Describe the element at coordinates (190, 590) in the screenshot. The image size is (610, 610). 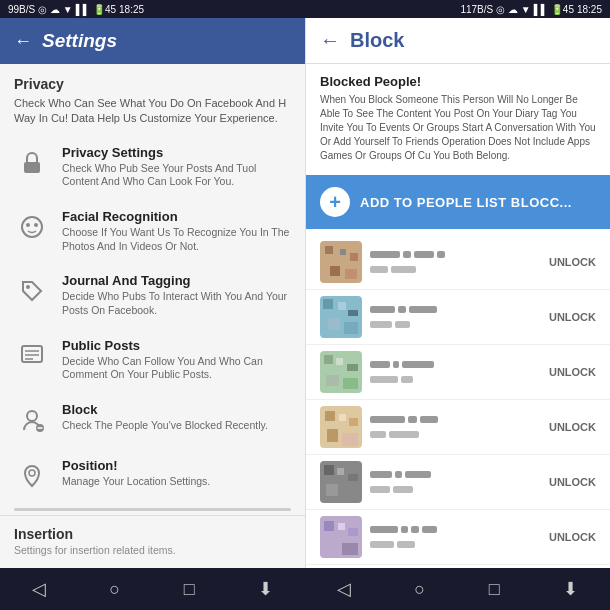
I see `nav-recents-icon: □` at that location.